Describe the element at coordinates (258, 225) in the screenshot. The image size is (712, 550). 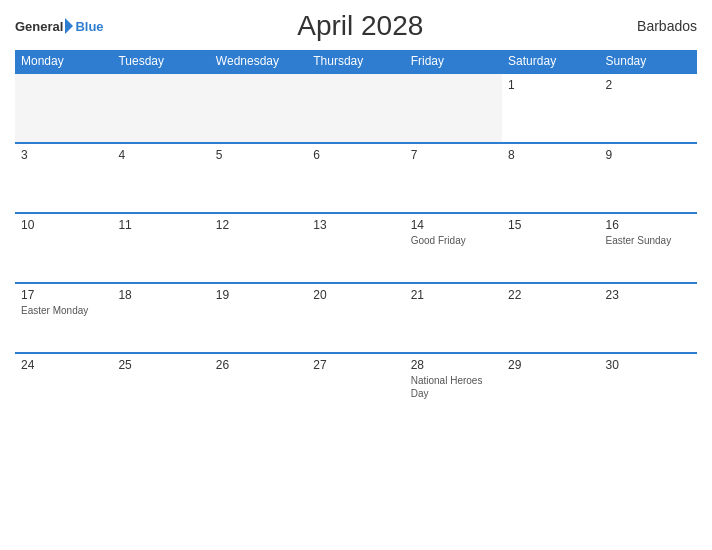
I see `day-number: 12` at that location.